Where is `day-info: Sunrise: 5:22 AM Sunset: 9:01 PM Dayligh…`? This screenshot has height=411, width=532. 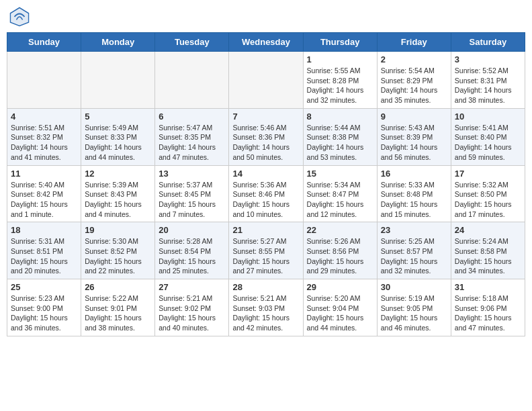 day-info: Sunrise: 5:22 AM Sunset: 9:01 PM Dayligh… is located at coordinates (118, 313).